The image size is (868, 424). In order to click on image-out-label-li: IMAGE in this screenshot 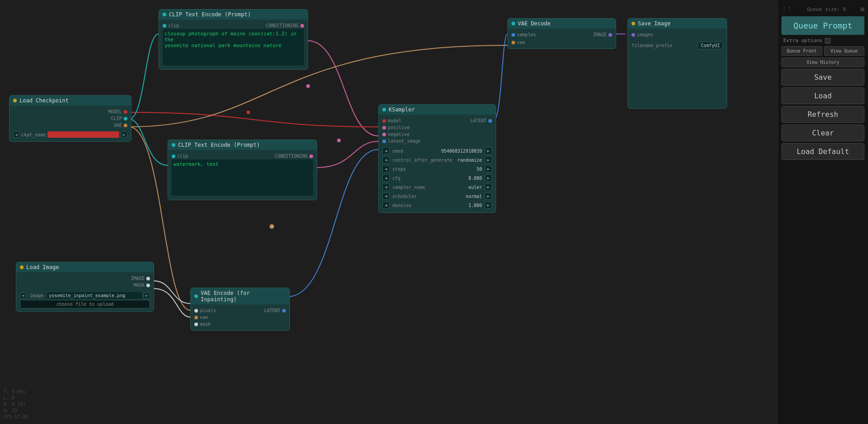, I will do `click(138, 278)`.